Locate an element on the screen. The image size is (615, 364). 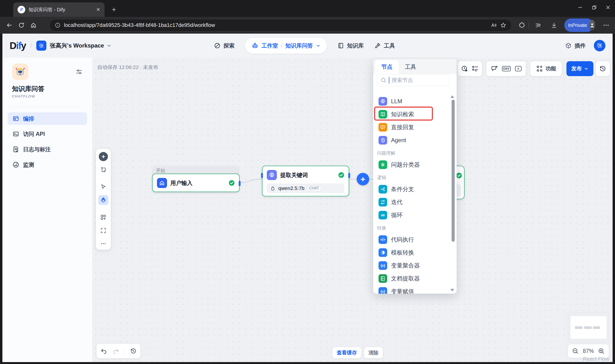
view-cache-button: 查看缓存 is located at coordinates (347, 353).